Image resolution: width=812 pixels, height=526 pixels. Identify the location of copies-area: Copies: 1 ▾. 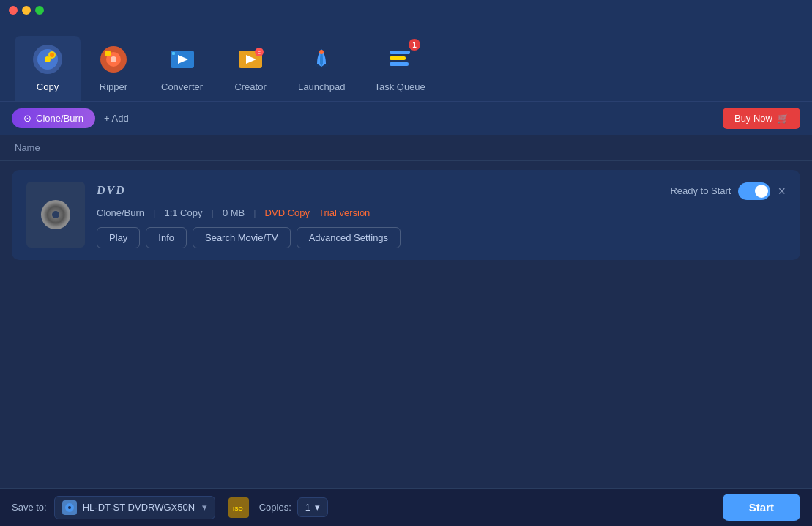
(294, 507).